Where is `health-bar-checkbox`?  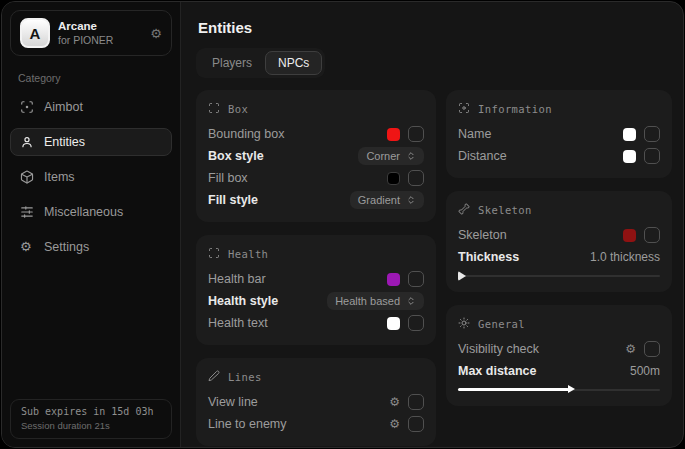
health-bar-checkbox is located at coordinates (416, 279).